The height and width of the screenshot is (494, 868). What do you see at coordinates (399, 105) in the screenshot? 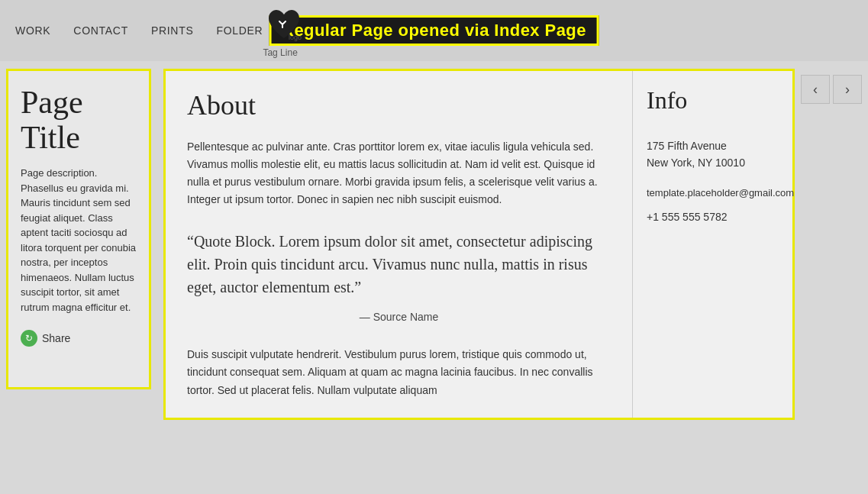
I see `about-title: About` at bounding box center [399, 105].